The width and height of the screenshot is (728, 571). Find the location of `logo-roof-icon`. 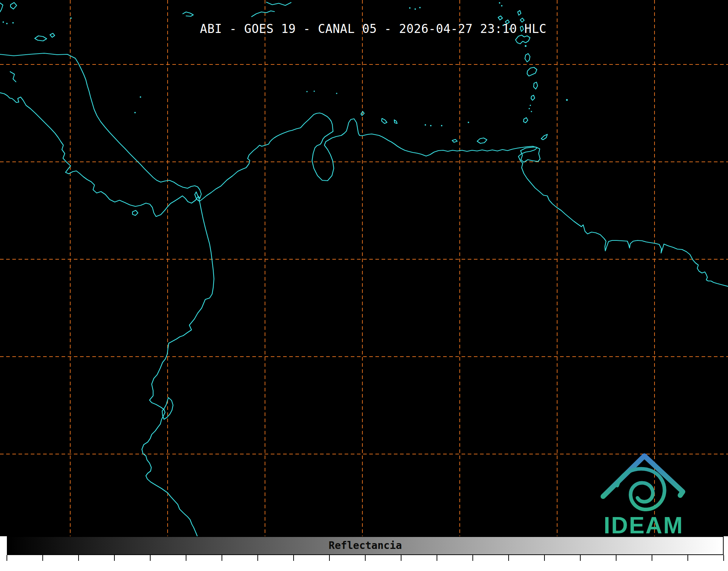

logo-roof-icon is located at coordinates (643, 476).